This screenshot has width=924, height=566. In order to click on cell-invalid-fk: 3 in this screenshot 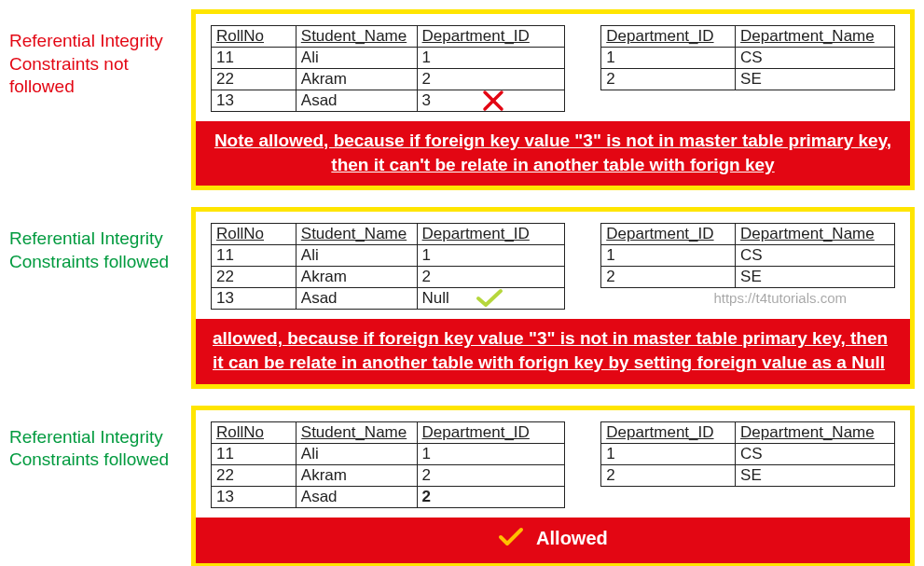, I will do `click(490, 101)`.